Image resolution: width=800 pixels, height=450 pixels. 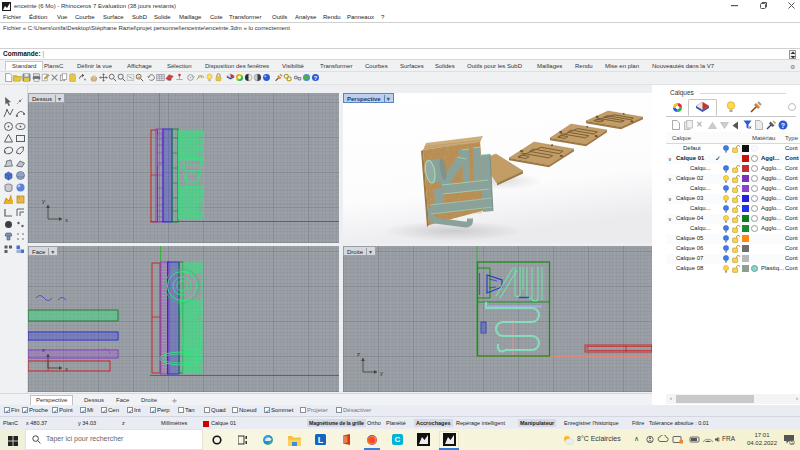 What do you see at coordinates (398, 440) in the screenshot?
I see `svg-text: C` at bounding box center [398, 440].